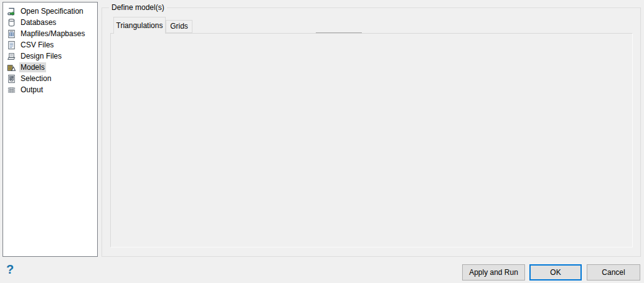  I want to click on output-icon, so click(11, 90).